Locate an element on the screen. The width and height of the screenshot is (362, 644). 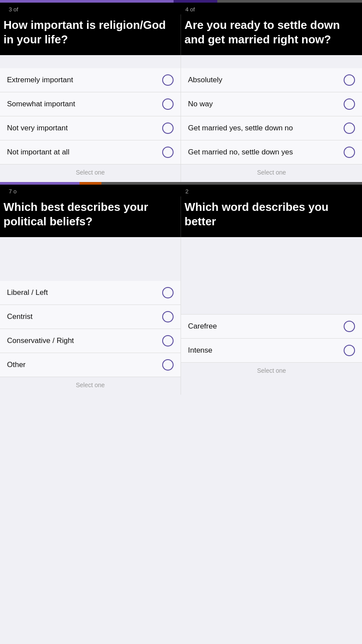
question-title-1a: How important is religion/God in your li… is located at coordinates (90, 35).